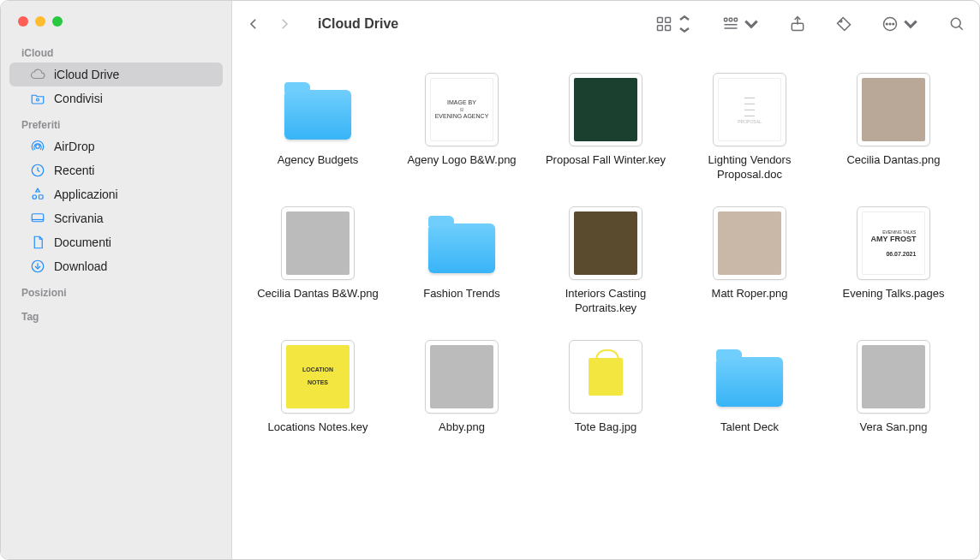  Describe the element at coordinates (319, 161) in the screenshot. I see `file-label: Agency Budgets` at that location.